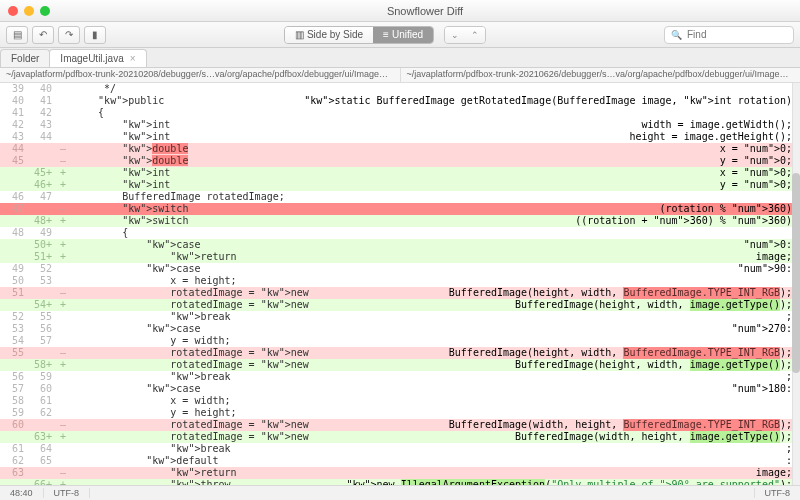 The width and height of the screenshot is (800, 500). I want to click on encoding-right: UTF-8, so click(778, 493).